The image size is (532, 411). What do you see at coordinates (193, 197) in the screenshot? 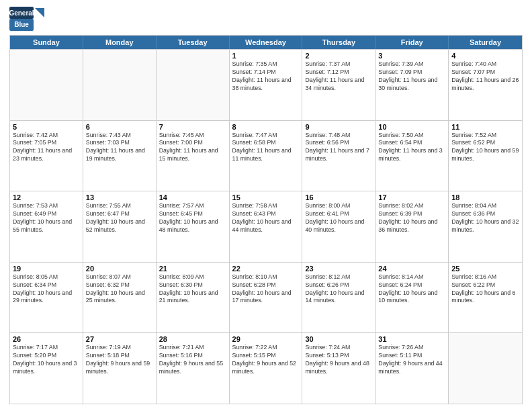
I see `day-number: 14` at bounding box center [193, 197].